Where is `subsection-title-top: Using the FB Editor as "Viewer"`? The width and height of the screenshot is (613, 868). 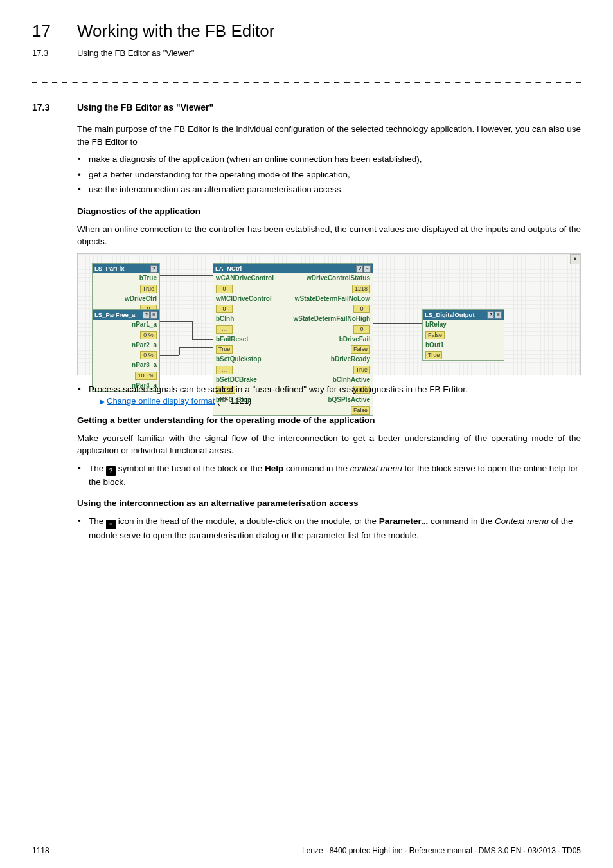 subsection-title-top: Using the FB Editor as "Viewer" is located at coordinates (136, 54).